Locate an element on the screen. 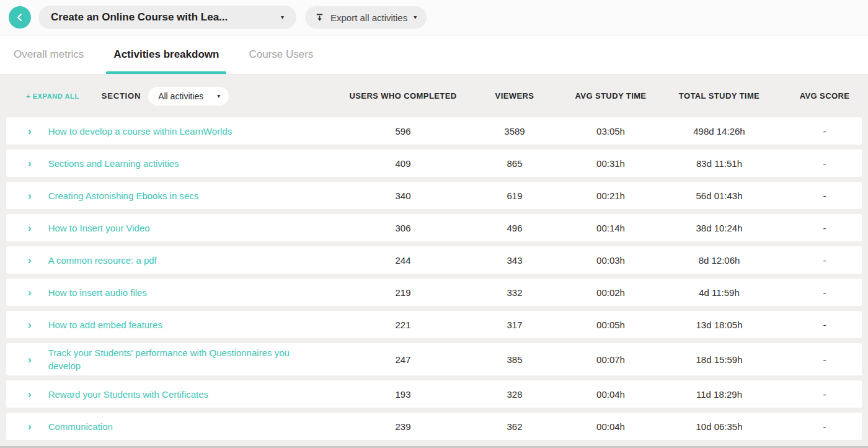 This screenshot has width=868, height=448. activity-name-cell: › How to develop a course within LearnWo… is located at coordinates (177, 132).